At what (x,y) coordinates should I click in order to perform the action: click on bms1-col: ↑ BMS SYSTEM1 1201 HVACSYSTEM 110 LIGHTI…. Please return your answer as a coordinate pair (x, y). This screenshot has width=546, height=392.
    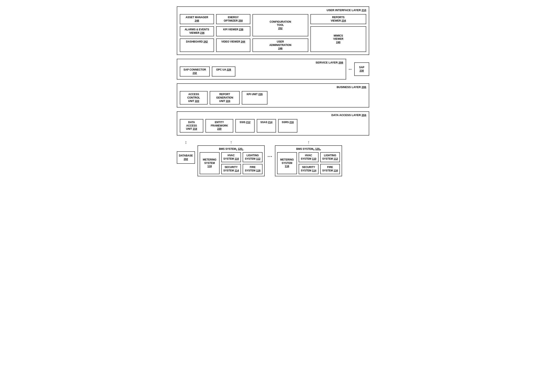
    Looking at the image, I should click on (231, 158).